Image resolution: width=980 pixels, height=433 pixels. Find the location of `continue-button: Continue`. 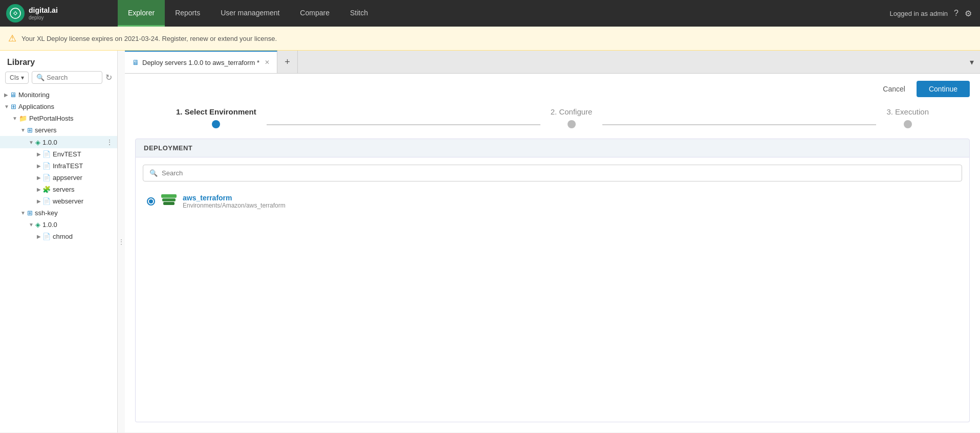

continue-button: Continue is located at coordinates (943, 89).